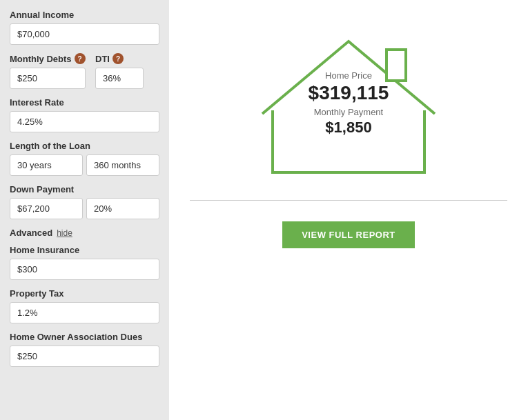  What do you see at coordinates (84, 313) in the screenshot?
I see `property-tax-input` at bounding box center [84, 313].